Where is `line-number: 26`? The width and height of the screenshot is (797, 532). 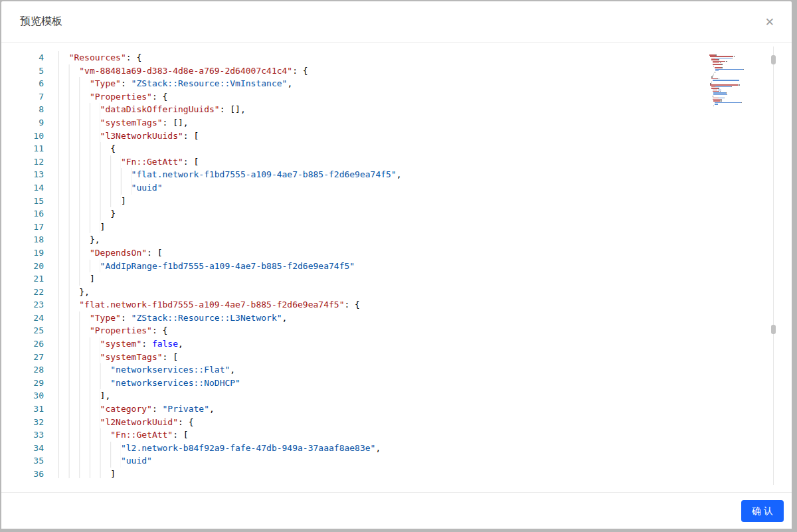
line-number: 26 is located at coordinates (23, 344).